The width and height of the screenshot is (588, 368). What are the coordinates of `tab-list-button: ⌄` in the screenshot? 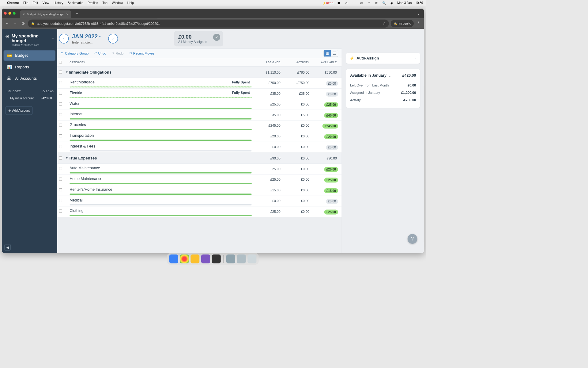 It's located at (418, 13).